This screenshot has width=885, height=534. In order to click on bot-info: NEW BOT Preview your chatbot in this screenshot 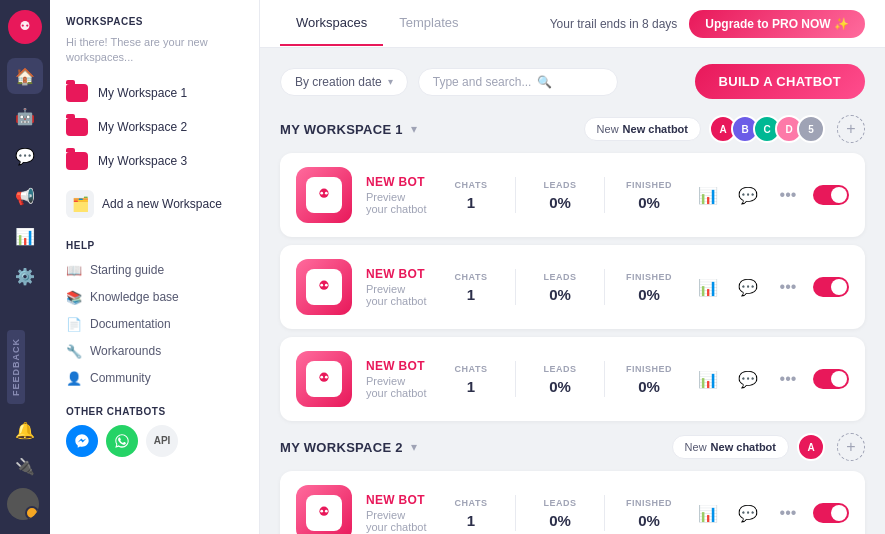, I will do `click(396, 379)`.